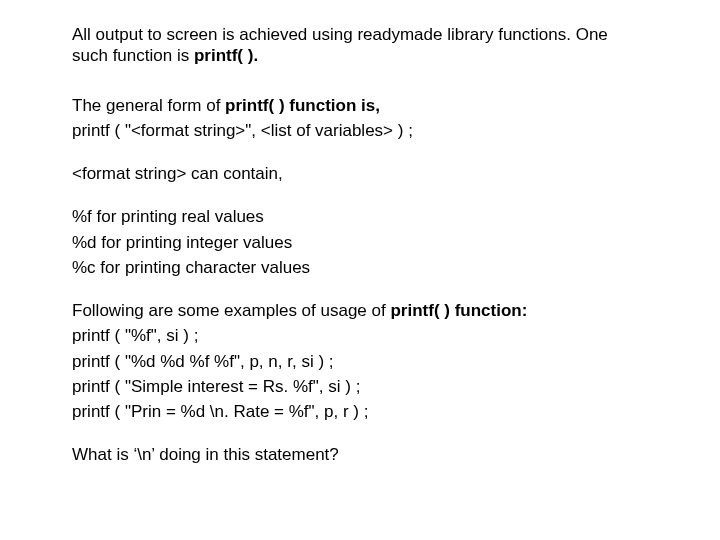  What do you see at coordinates (366, 386) in the screenshot?
I see `example-3: printf ( "Simple interest = Rs. %f", si …` at bounding box center [366, 386].